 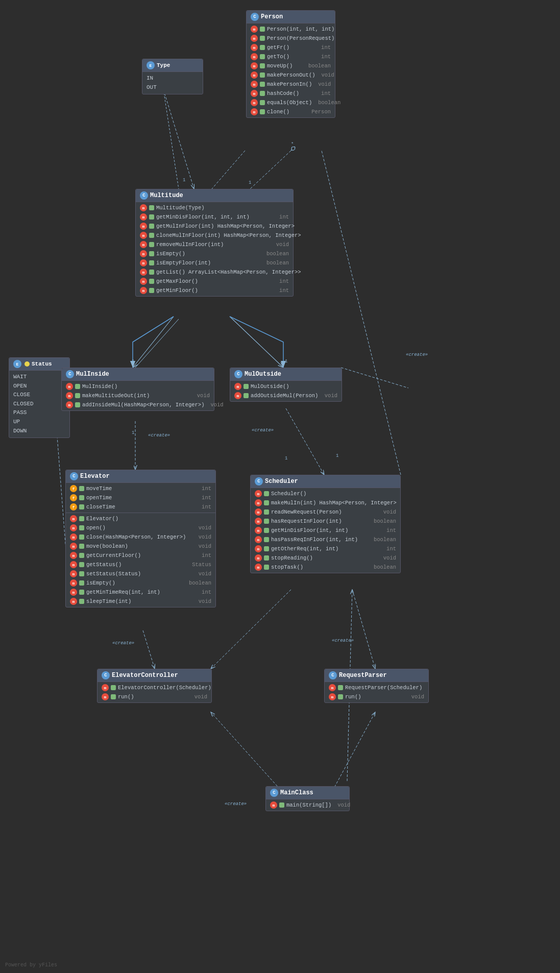 What do you see at coordinates (27, 364) in the screenshot?
I see `status-dot` at bounding box center [27, 364].